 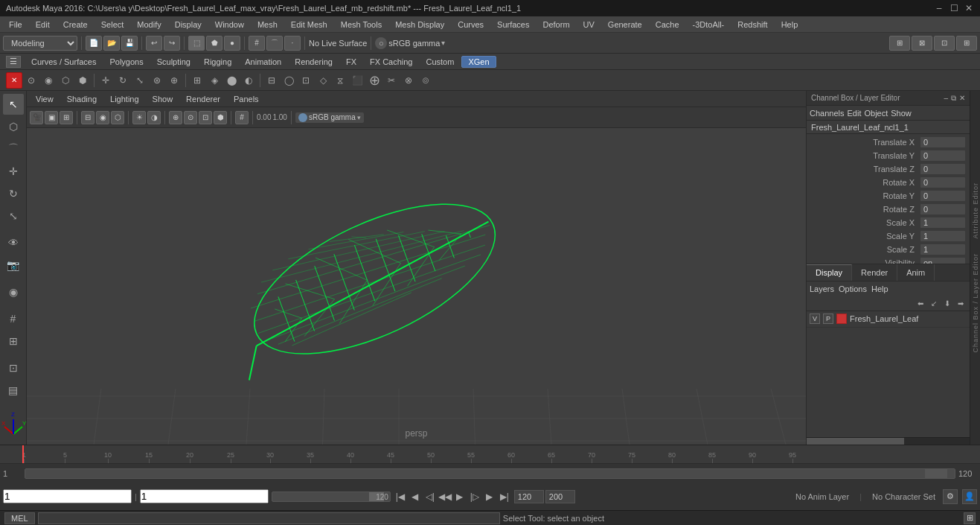 I want to click on lasso-btn: ⬟, so click(x=214, y=43).